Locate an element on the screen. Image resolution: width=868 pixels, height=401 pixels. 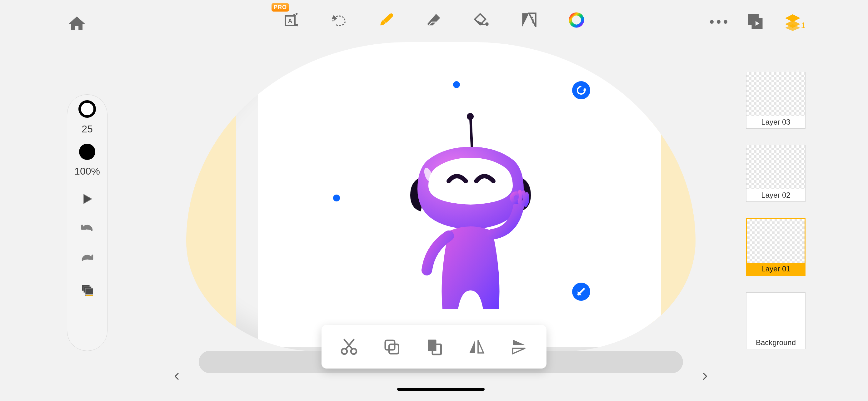
home-button is located at coordinates (77, 24).